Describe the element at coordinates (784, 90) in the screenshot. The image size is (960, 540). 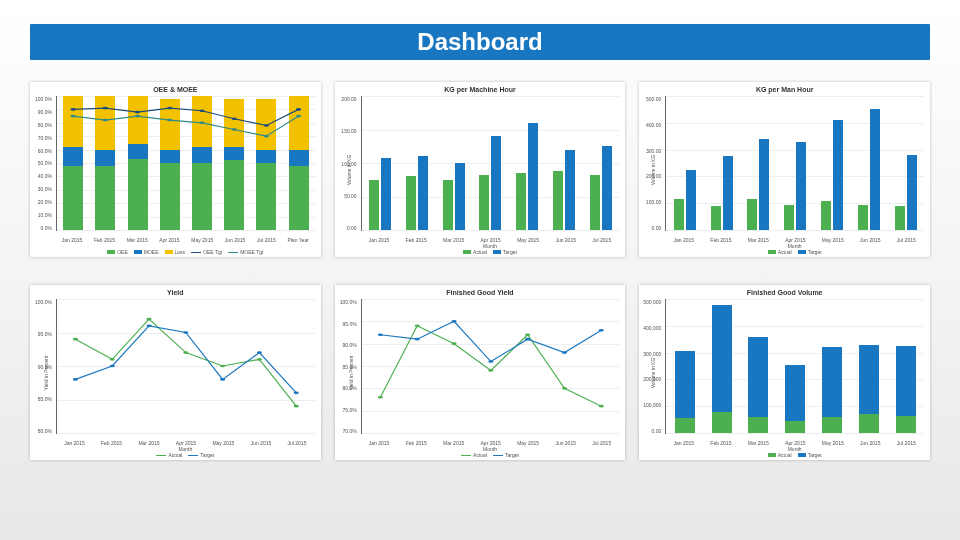
I see `chart-title: KG per Man Hour` at that location.